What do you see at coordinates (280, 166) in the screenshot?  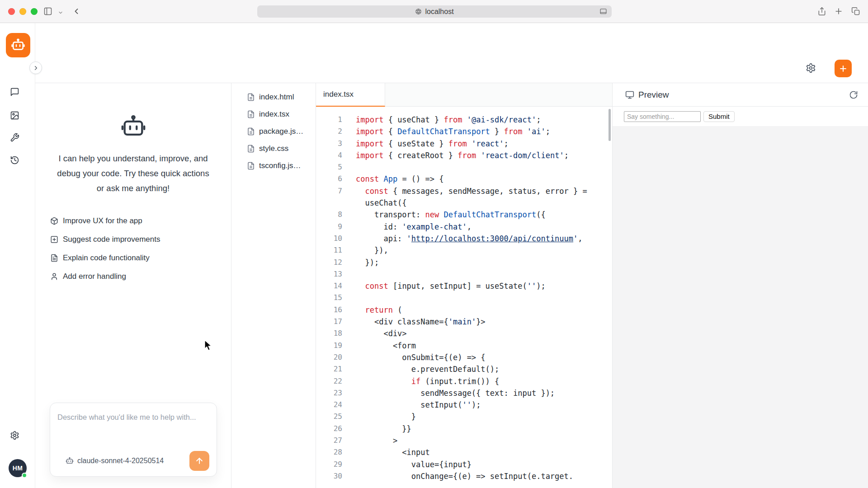 I see `file-name: tsconfig.js…` at bounding box center [280, 166].